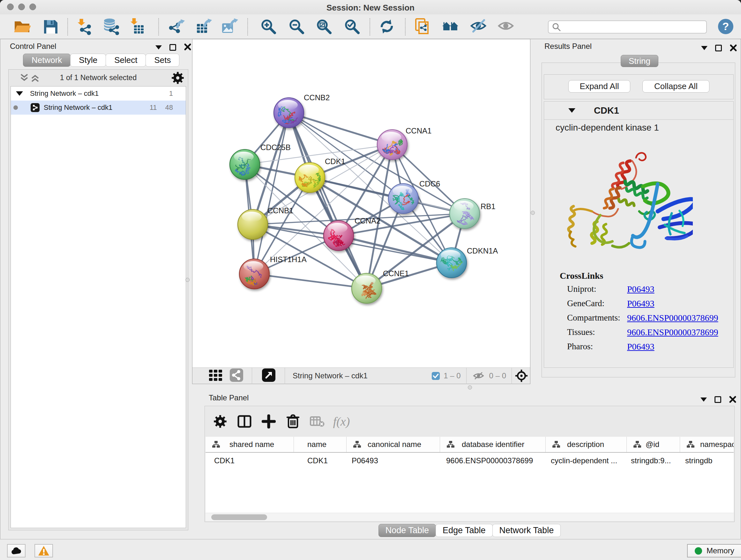 This screenshot has height=560, width=741. Describe the element at coordinates (470, 461) in the screenshot. I see `table-row: CDK1CDK1P064939606.ENSP00000378699cyclin…` at that location.